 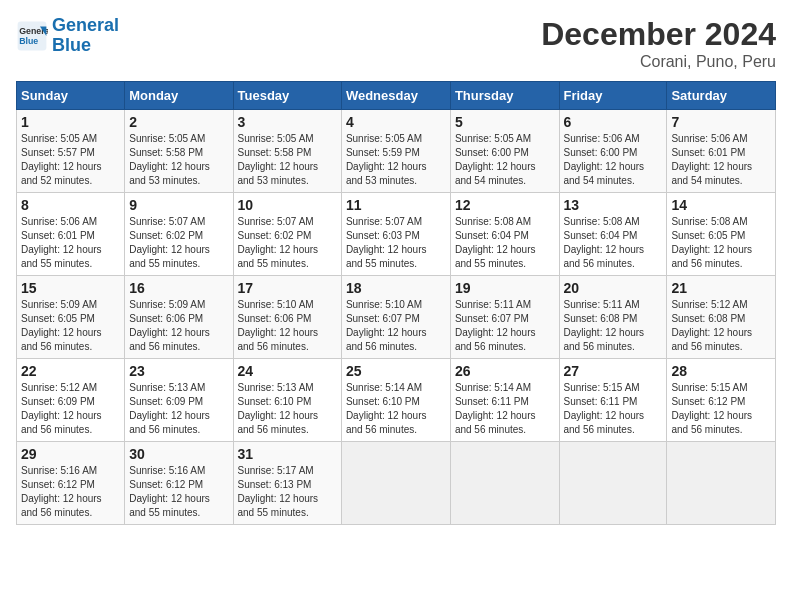 What do you see at coordinates (288, 371) in the screenshot?
I see `day-number: 24` at bounding box center [288, 371].